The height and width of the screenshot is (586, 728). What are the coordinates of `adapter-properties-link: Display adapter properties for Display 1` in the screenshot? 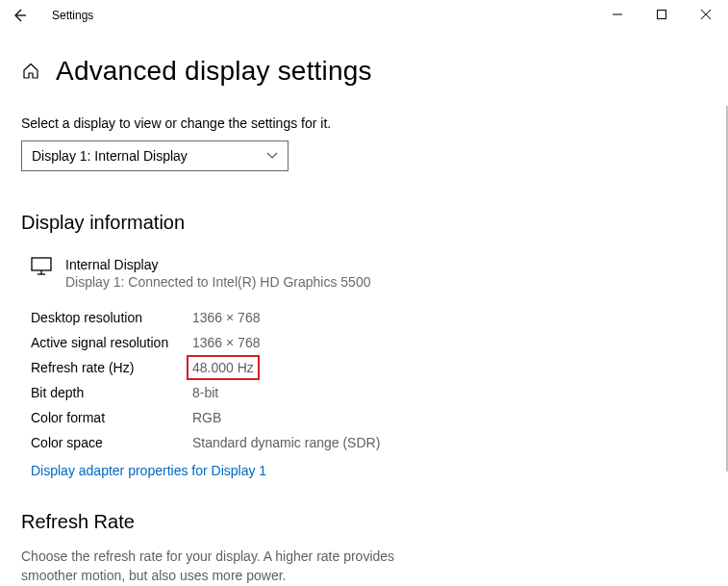 It's located at (364, 471).